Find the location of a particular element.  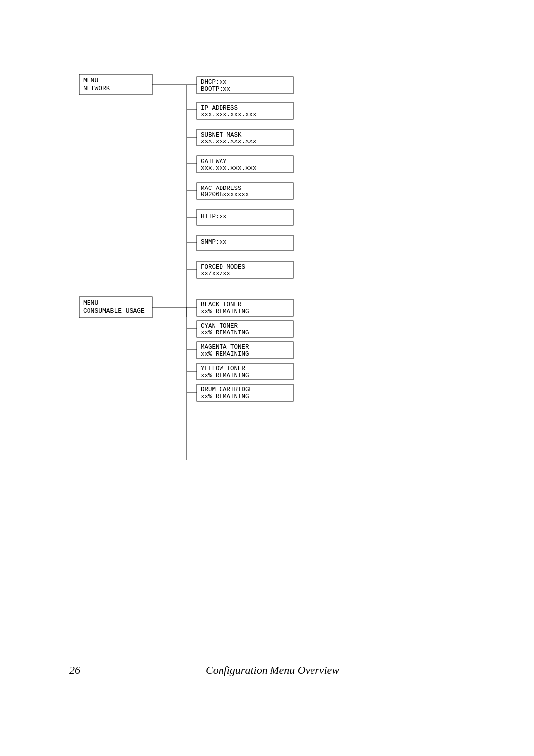

svg-text: HTTP:xx is located at coordinates (214, 217).